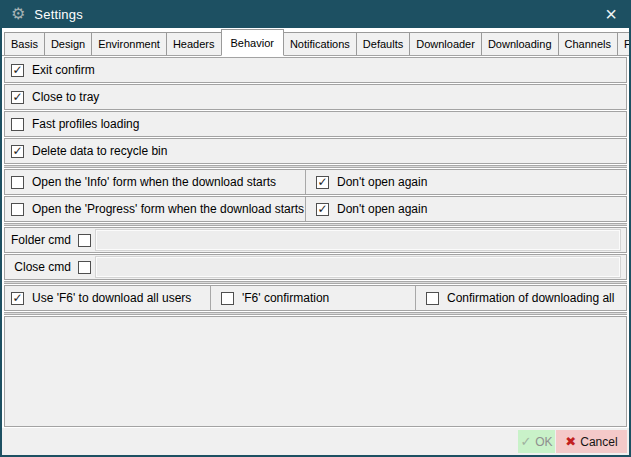  What do you see at coordinates (320, 44) in the screenshot?
I see `tab-notifications: Notifications` at bounding box center [320, 44].